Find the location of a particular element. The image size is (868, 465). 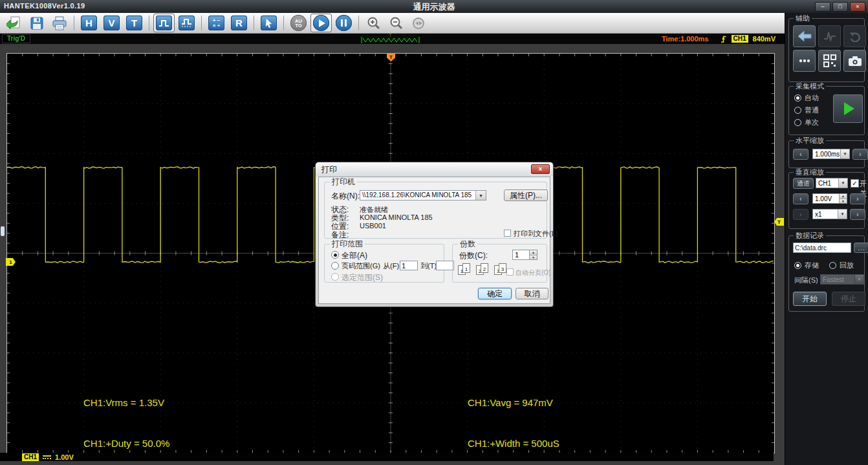

run-button is located at coordinates (321, 23).